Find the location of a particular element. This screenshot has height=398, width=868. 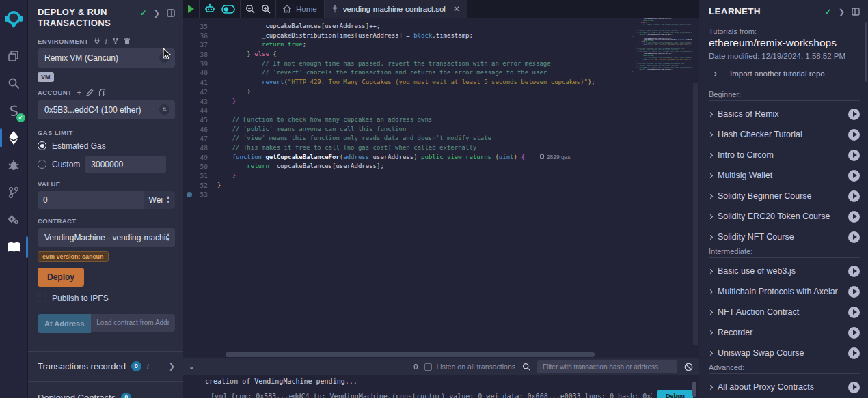

listen-all-transactions: Listen on all transactions is located at coordinates (470, 367).